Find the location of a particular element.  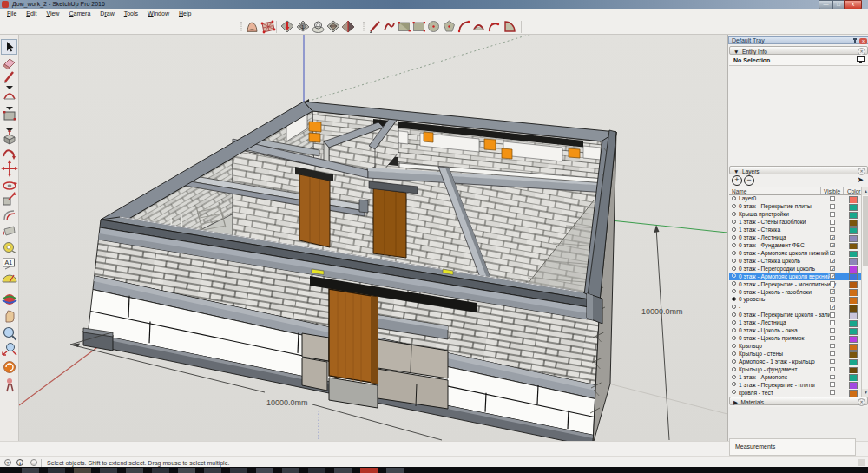

svg-text: A1 is located at coordinates (9, 262).